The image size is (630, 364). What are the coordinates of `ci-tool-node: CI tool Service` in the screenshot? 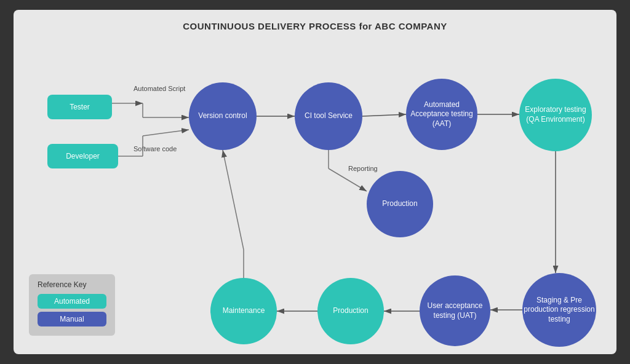 It's located at (329, 116).